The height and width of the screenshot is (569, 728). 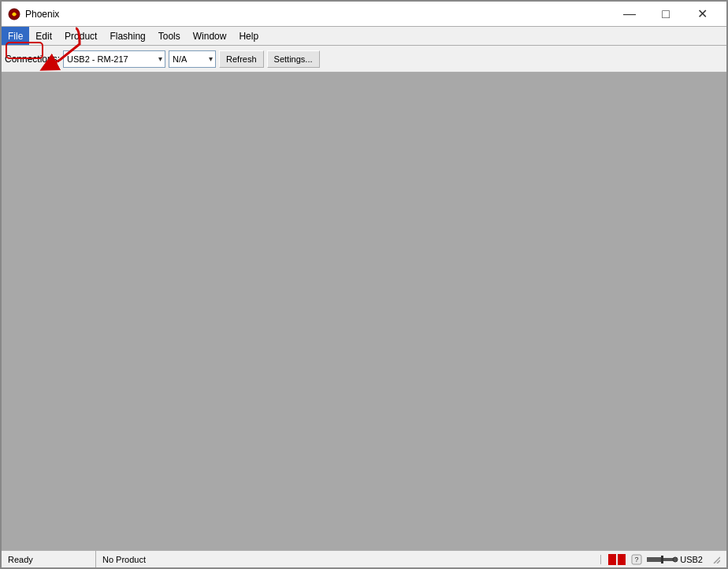 What do you see at coordinates (192, 59) in the screenshot?
I see `na-select-wrapper: N/A` at bounding box center [192, 59].